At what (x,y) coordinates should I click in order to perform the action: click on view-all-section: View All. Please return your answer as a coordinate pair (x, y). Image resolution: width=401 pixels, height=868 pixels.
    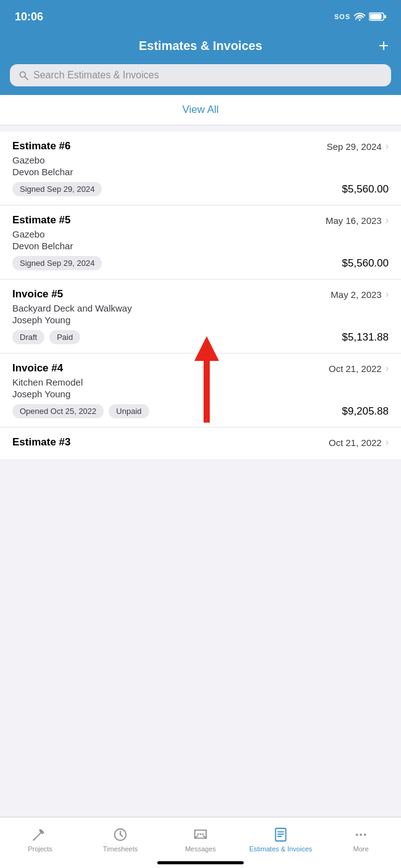
    Looking at the image, I should click on (200, 110).